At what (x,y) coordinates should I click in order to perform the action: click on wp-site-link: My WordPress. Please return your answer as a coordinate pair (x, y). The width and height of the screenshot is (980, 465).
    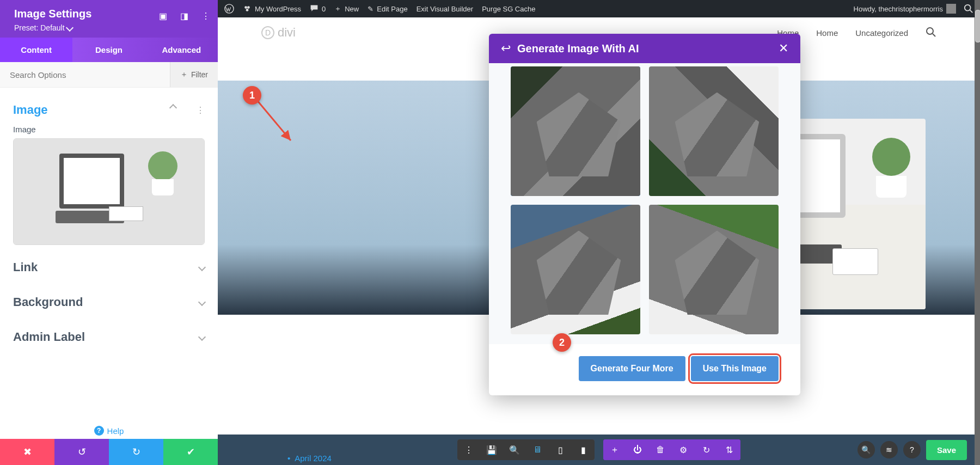
    Looking at the image, I should click on (272, 9).